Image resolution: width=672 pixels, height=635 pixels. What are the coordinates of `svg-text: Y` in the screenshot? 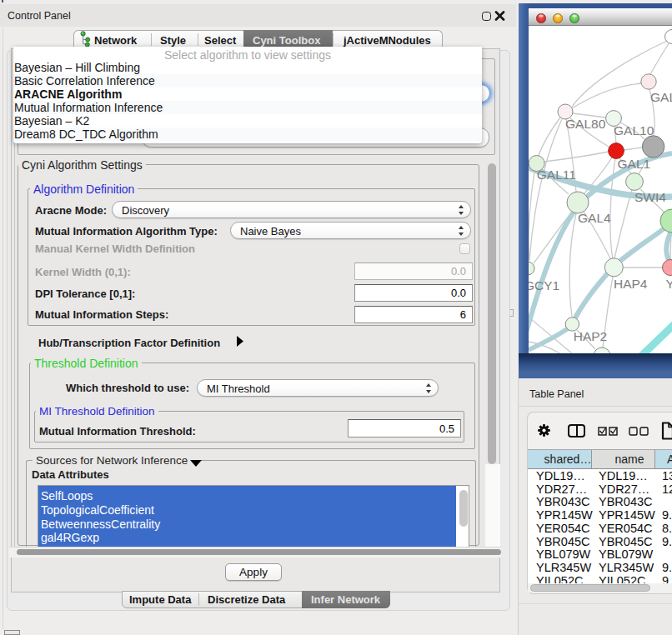 It's located at (669, 283).